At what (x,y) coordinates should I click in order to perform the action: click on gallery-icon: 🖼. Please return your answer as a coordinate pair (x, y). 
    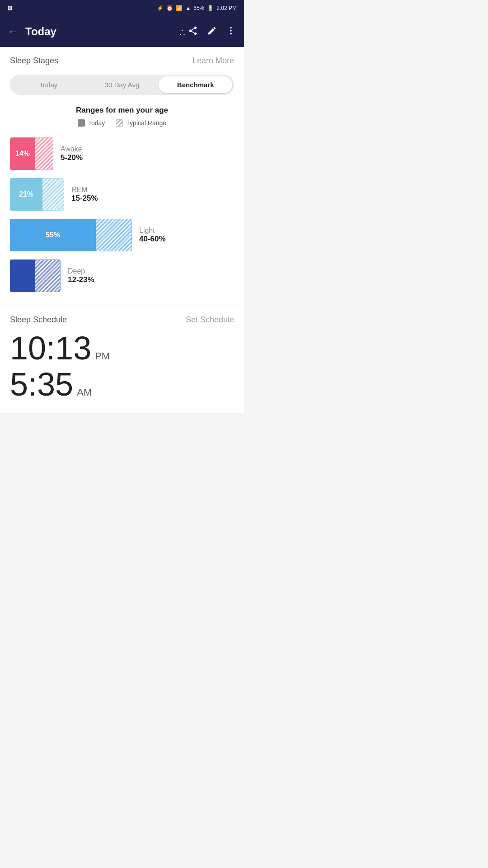
    Looking at the image, I should click on (10, 8).